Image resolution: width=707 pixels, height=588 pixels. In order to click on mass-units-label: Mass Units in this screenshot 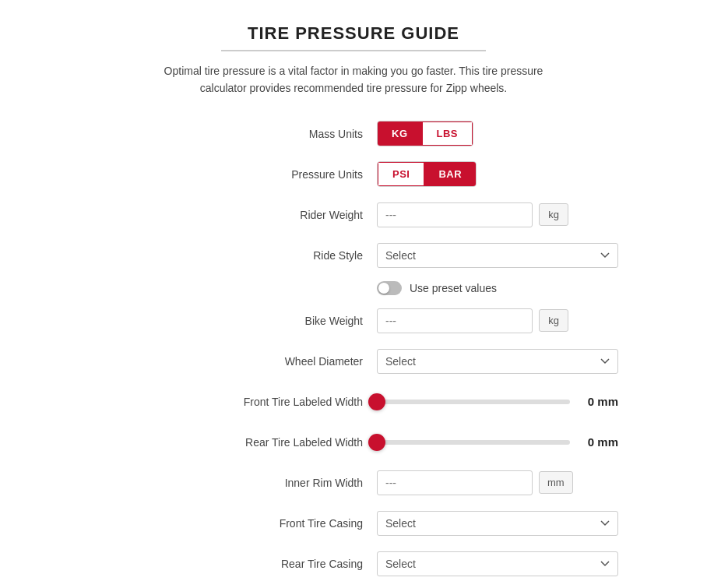, I will do `click(299, 134)`.